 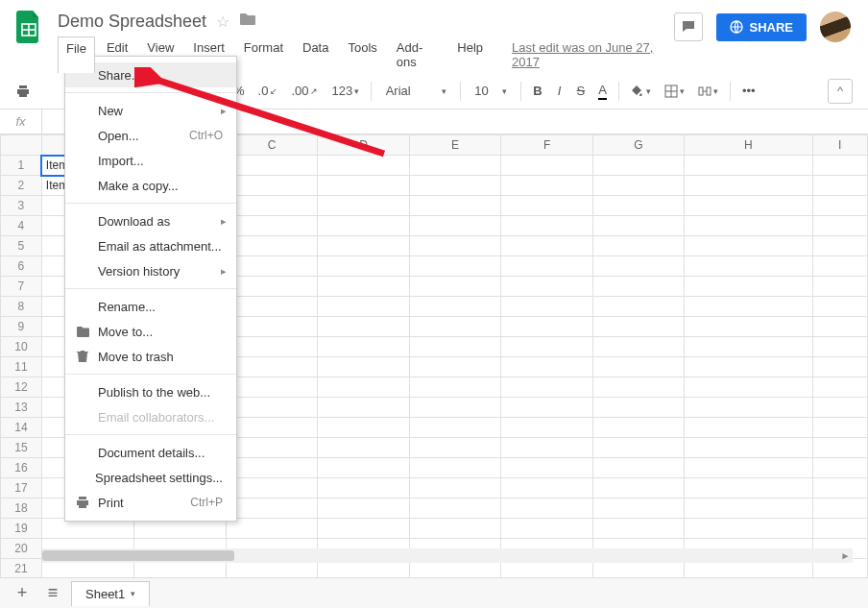 I want to click on doc-title: Demo Spreadsheet, so click(x=133, y=21).